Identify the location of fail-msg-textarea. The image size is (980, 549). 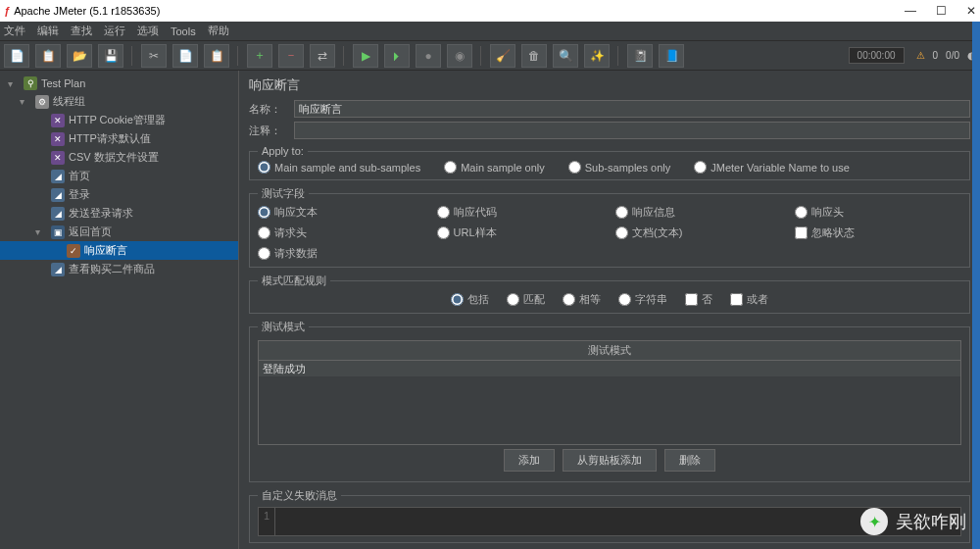
(618, 522).